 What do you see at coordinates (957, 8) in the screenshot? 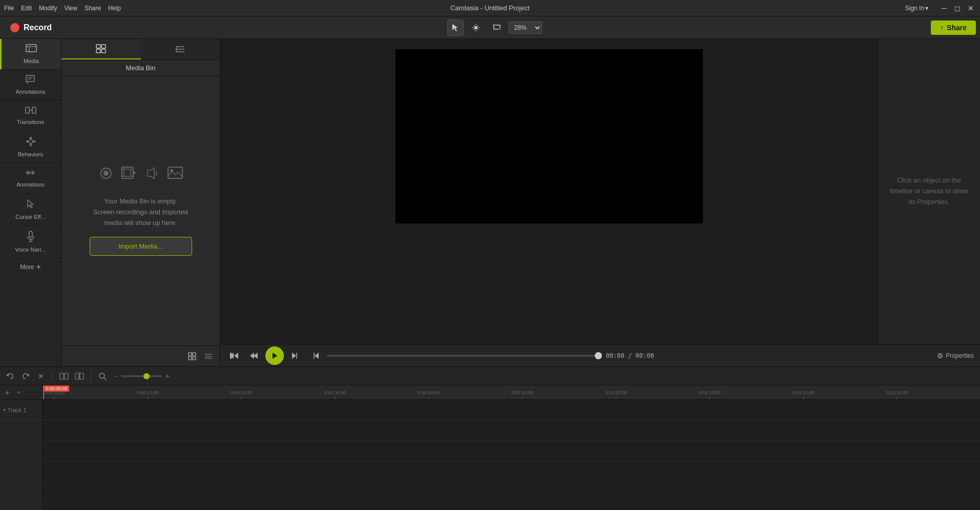
I see `maximize-button: ◻` at bounding box center [957, 8].